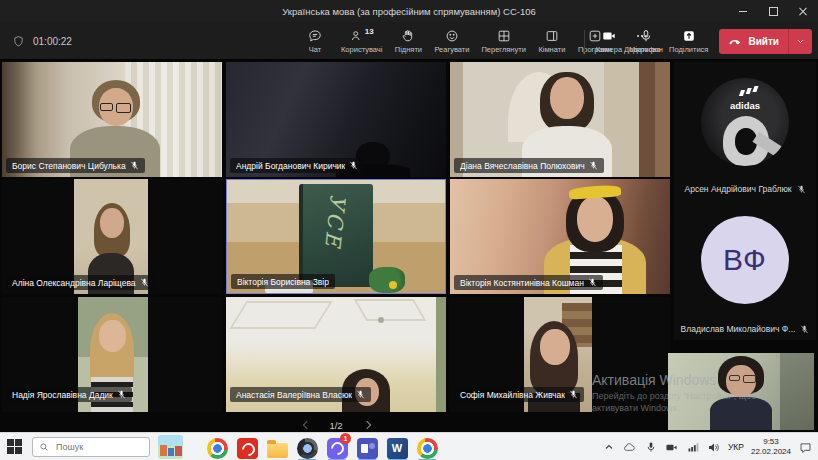  What do you see at coordinates (745, 329) in the screenshot?
I see `participant-name-label: Владислав Миколайович Ф...` at bounding box center [745, 329].